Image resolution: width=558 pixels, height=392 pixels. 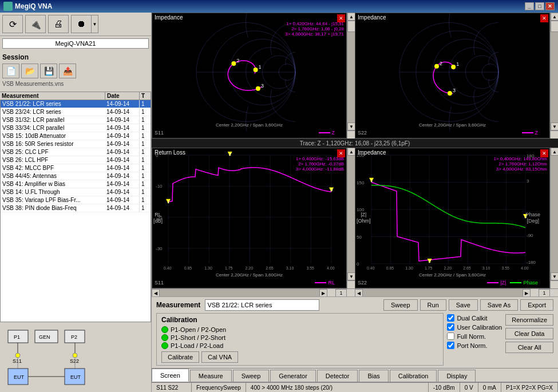 What do you see at coordinates (452, 76) in the screenshot?
I see `graph-top-right: Impedance ✕ Center 2,20GHz / Span 3,60GH…` at bounding box center [452, 76].